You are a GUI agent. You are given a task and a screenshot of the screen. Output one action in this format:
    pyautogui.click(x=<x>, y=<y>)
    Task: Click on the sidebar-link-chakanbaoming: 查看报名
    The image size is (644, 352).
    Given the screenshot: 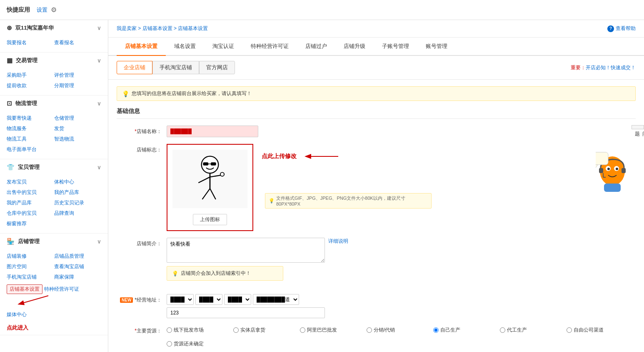 What is the action you would take?
    pyautogui.click(x=78, y=43)
    